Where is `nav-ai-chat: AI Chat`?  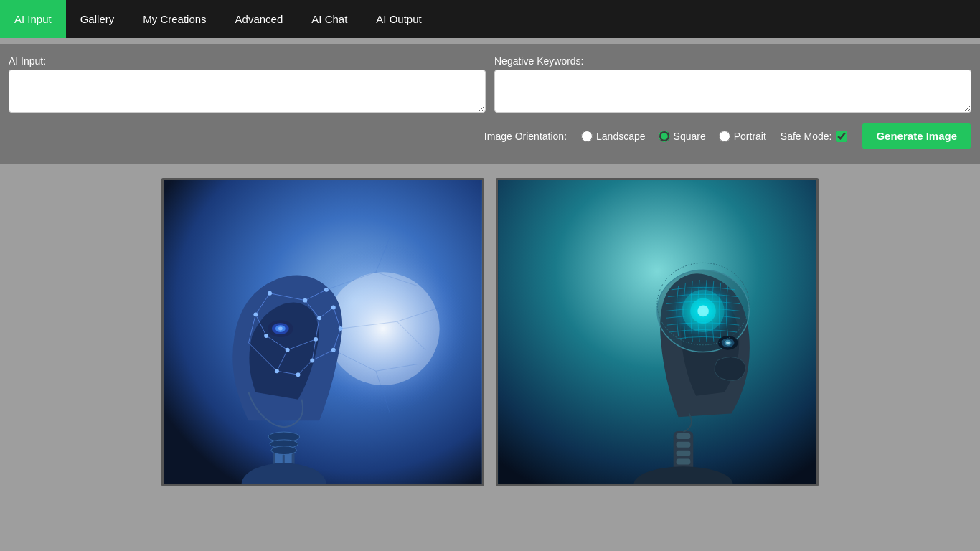
nav-ai-chat: AI Chat is located at coordinates (329, 19).